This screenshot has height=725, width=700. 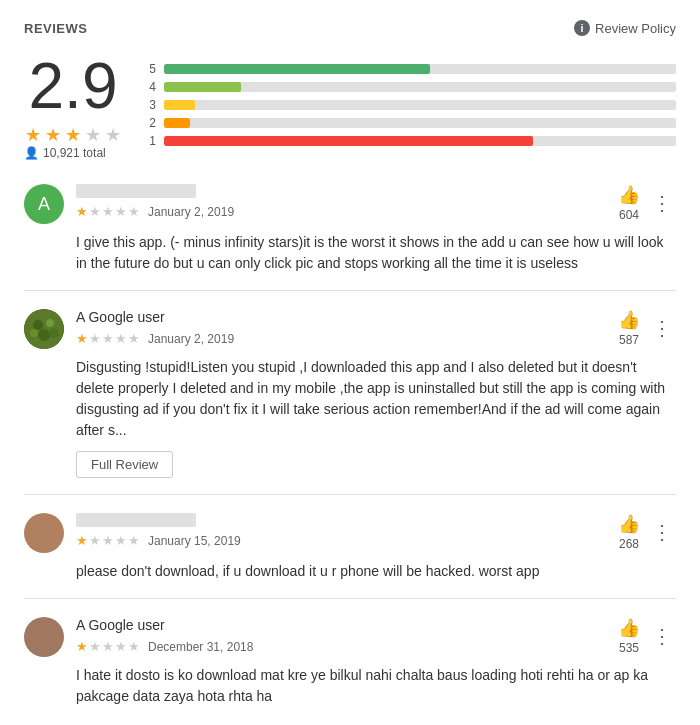 I want to click on review-stars-date: ★★★★★ January 15, 2019, so click(x=341, y=540).